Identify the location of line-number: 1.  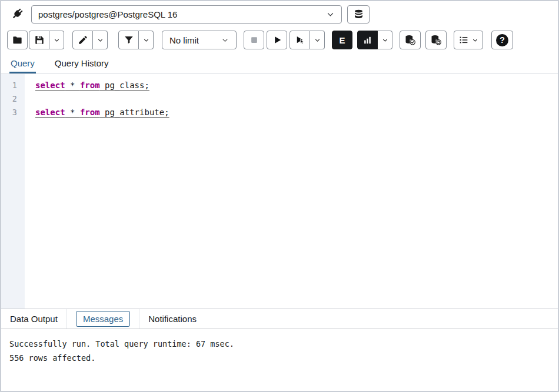
(13, 86).